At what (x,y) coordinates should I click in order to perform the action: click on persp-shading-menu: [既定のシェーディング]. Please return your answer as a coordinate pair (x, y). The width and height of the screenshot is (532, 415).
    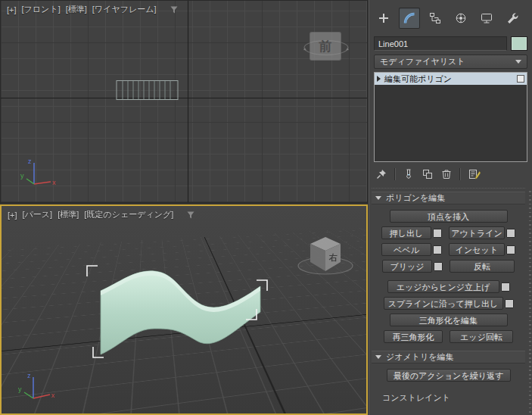
    Looking at the image, I should click on (129, 215).